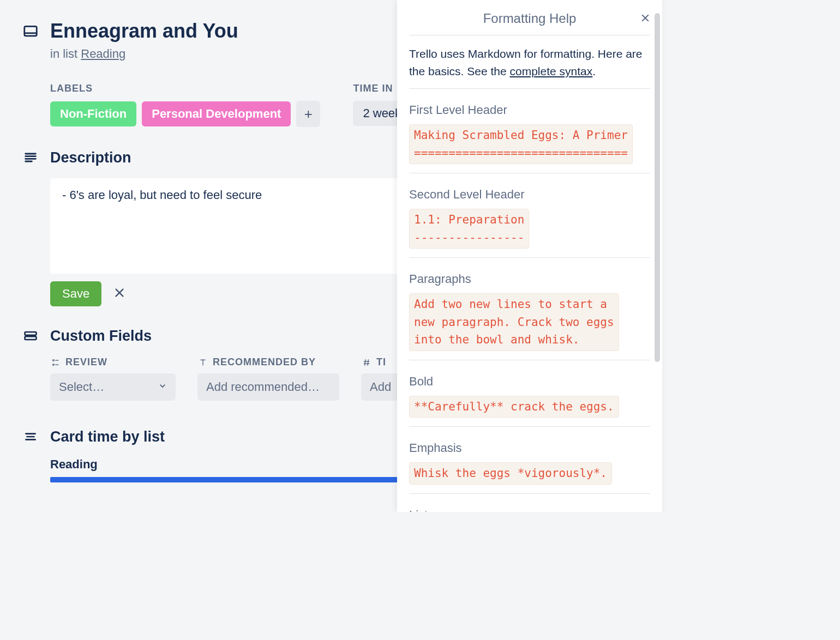 The width and height of the screenshot is (840, 640). What do you see at coordinates (514, 322) in the screenshot?
I see `fmt-para-code: Add two new lines to start a new paragra…` at bounding box center [514, 322].